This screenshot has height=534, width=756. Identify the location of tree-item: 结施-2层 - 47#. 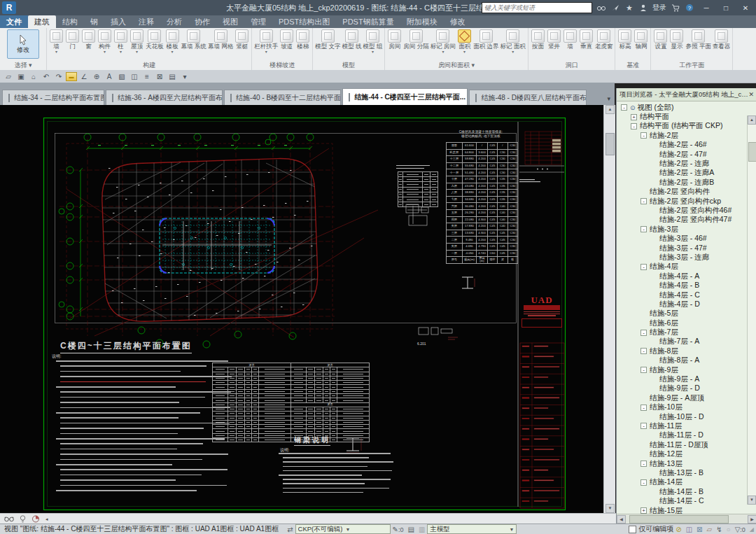
(686, 154).